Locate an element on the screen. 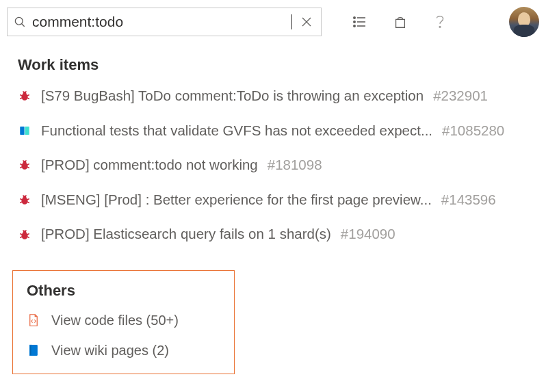 The width and height of the screenshot is (546, 392). toolbar-icons is located at coordinates (400, 22).